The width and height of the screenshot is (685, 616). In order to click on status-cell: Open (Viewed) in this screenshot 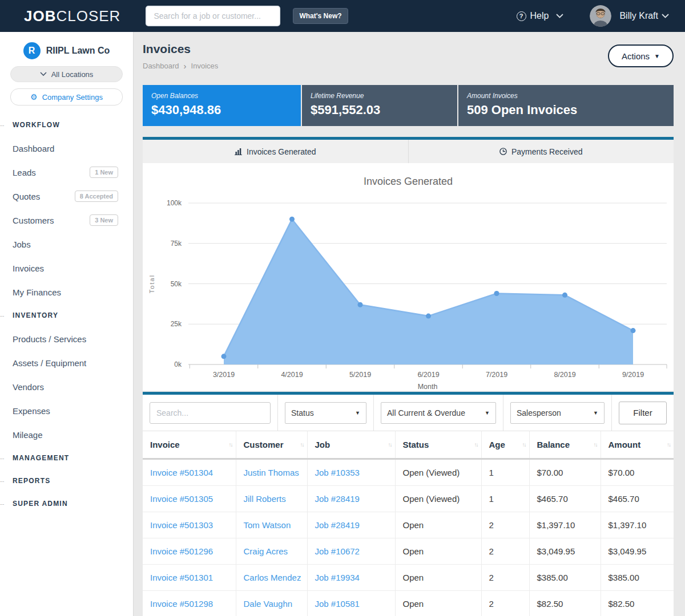, I will do `click(438, 499)`.